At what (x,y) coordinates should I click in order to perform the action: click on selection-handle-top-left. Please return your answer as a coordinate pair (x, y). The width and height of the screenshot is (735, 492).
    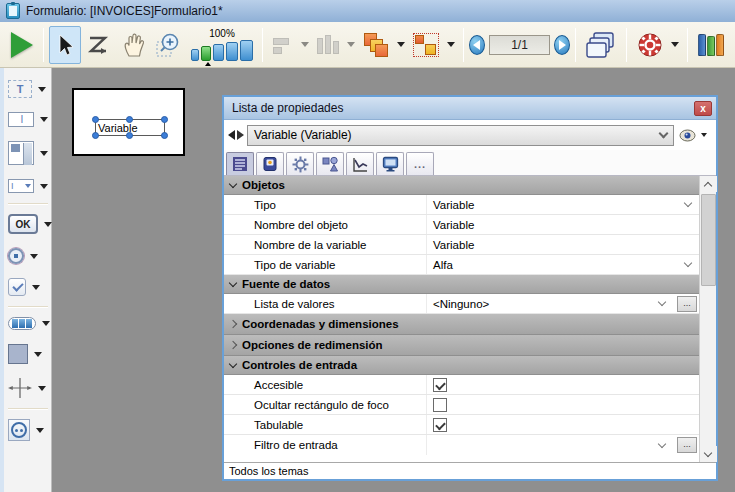
    Looking at the image, I should click on (96, 120).